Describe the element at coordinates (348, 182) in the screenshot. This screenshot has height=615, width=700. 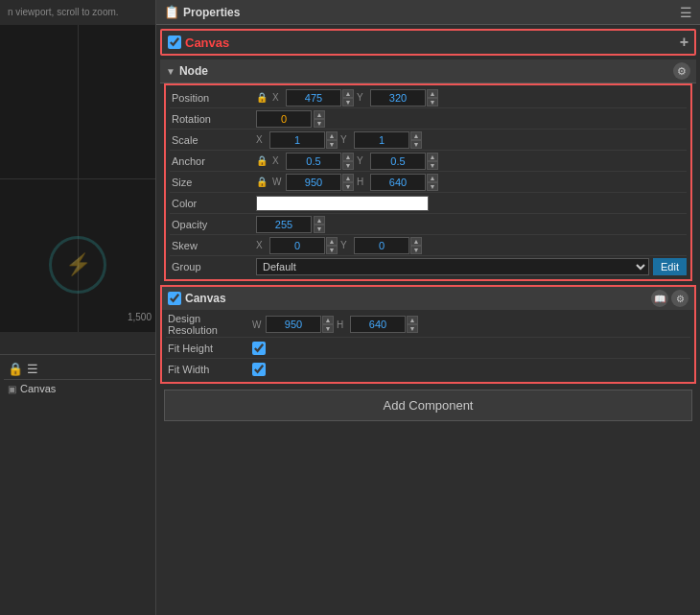
I see `size-w-spinner: ▲ ▼` at that location.